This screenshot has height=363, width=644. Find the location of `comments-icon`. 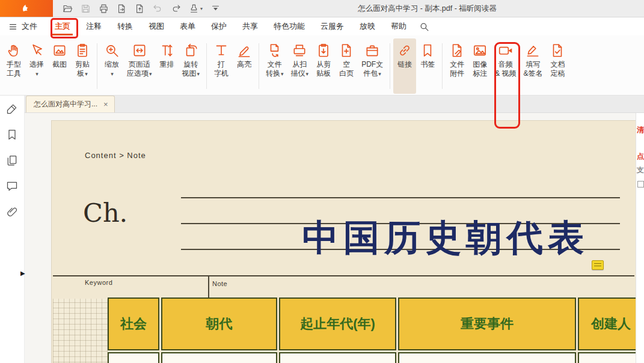

comments-icon is located at coordinates (12, 186).